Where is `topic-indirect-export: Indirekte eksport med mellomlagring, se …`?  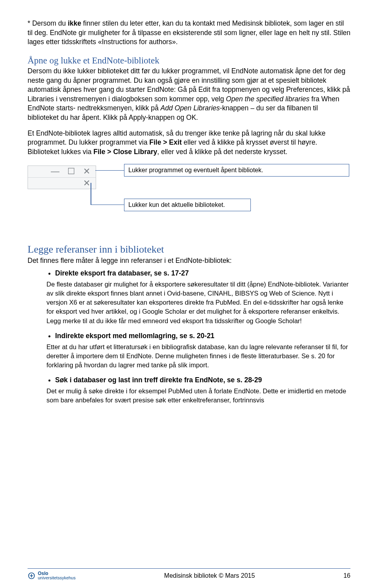
topic-indirect-export: Indirekte eksport med mellomlagring, se … is located at coordinates (203, 336).